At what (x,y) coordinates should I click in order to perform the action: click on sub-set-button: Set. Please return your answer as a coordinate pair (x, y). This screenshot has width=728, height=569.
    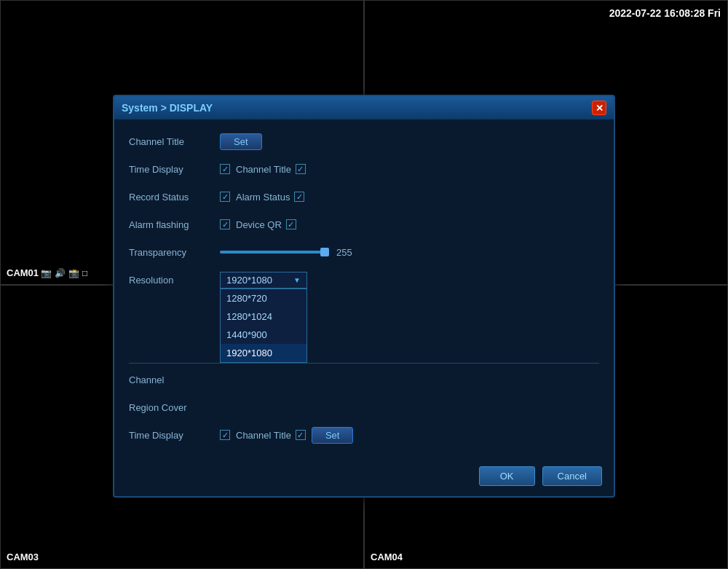
    Looking at the image, I should click on (333, 436).